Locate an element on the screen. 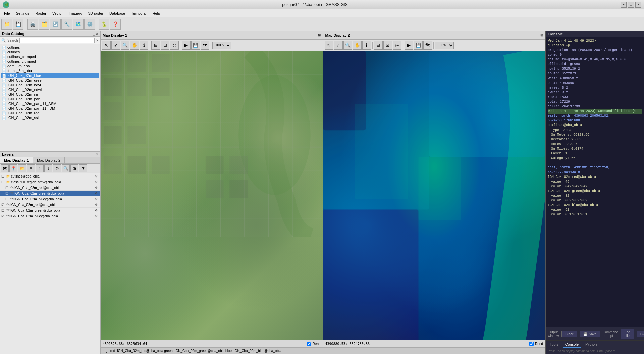 The height and width of the screenshot is (354, 644). layer-settings-3: ⚙ is located at coordinates (96, 188).